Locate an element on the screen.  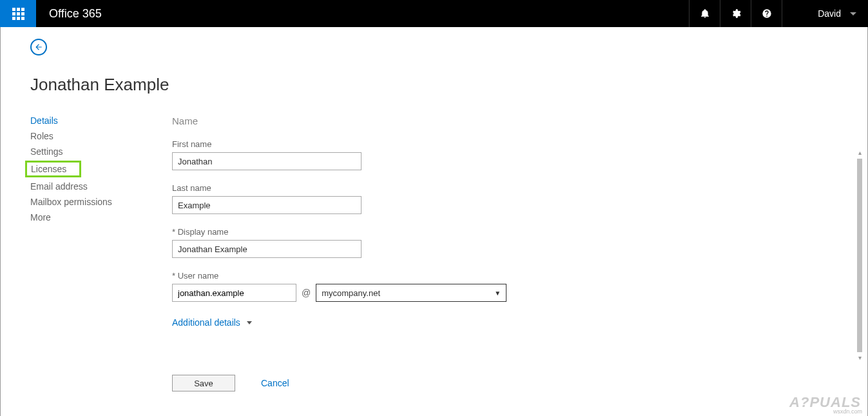
scrollbar: ▴ ▾ is located at coordinates (860, 266).